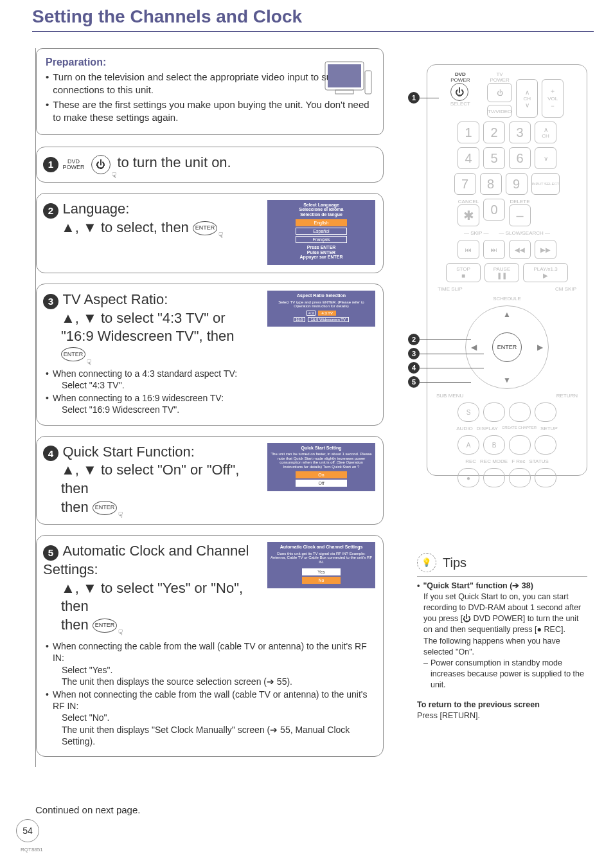 This screenshot has height=868, width=613. What do you see at coordinates (321, 222) in the screenshot?
I see `osd-option: English` at bounding box center [321, 222].